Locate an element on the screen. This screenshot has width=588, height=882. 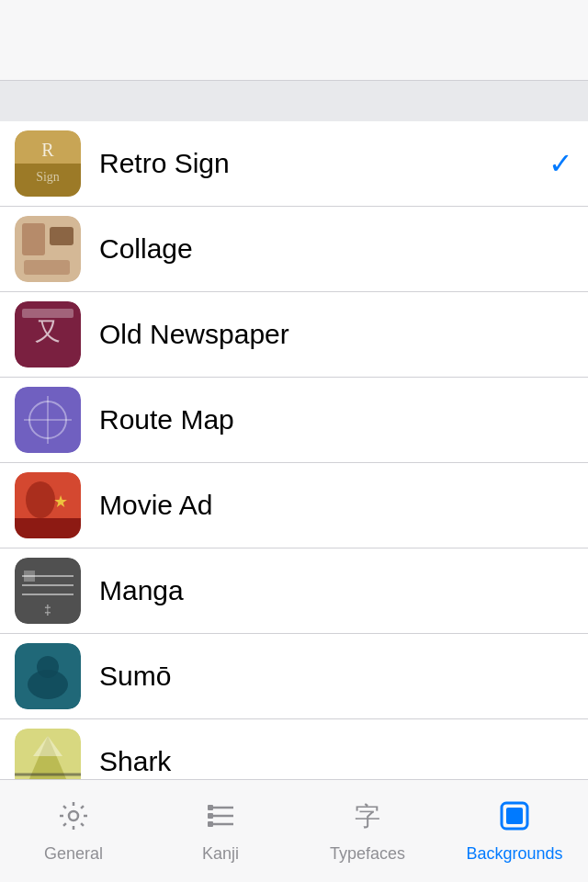
backgrounds-icon is located at coordinates (514, 820).